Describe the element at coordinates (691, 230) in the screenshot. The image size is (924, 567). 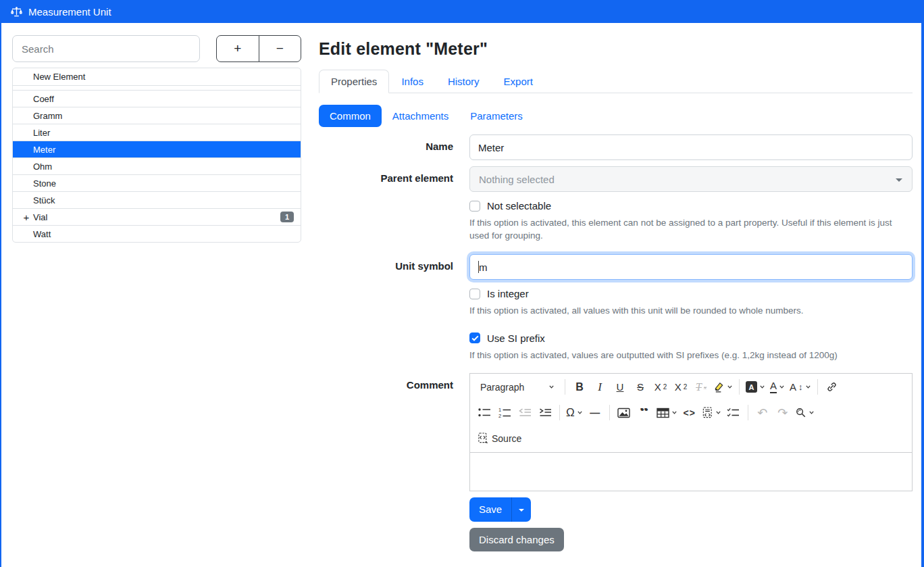
I see `not-selectable-help: If this option is activated, this elemen…` at that location.